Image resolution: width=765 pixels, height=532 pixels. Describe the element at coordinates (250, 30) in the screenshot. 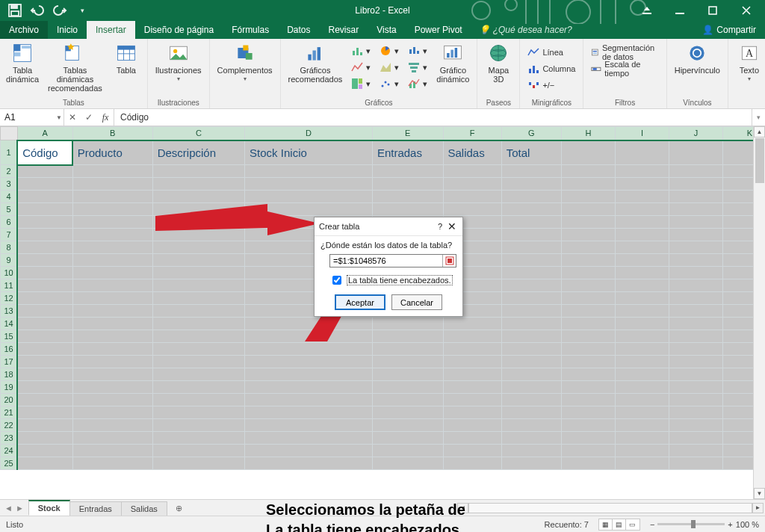

I see `tab-formulas: Fórmulas` at that location.